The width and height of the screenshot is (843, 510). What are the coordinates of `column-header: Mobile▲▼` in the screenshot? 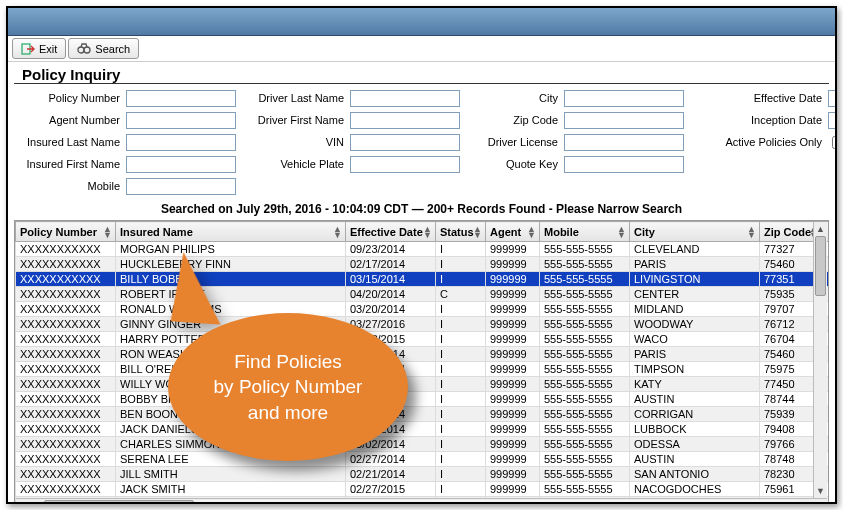 It's located at (585, 232).